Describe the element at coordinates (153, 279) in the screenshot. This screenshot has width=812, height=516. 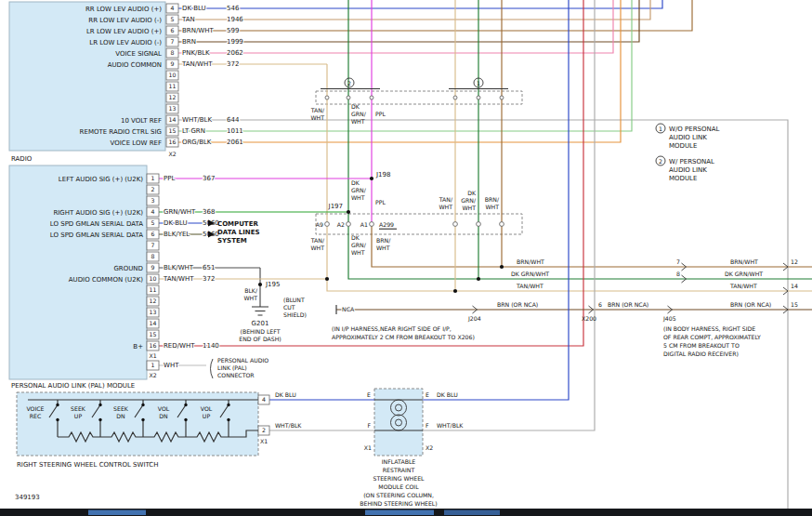
I see `pin-number: 10` at that location.